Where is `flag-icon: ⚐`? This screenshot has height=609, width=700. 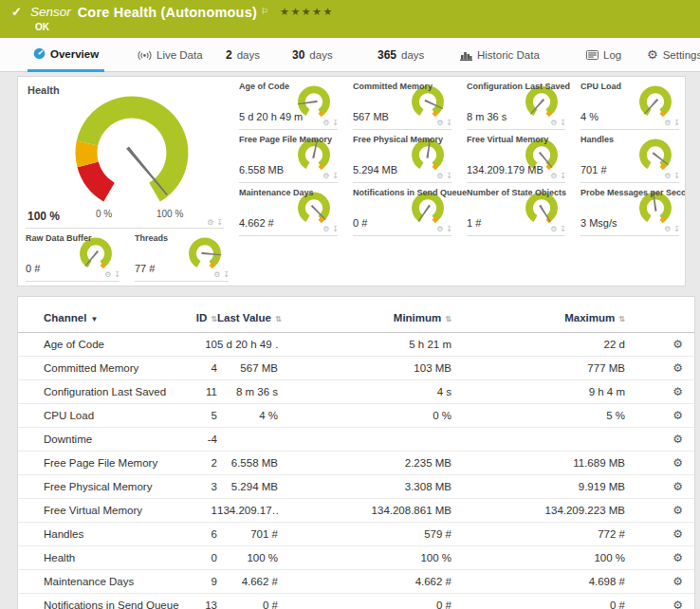
flag-icon: ⚐ is located at coordinates (265, 11).